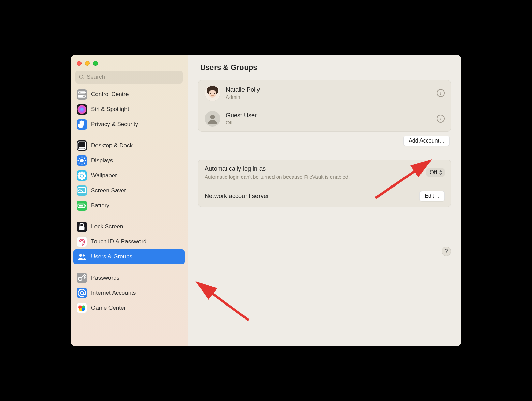  What do you see at coordinates (108, 191) in the screenshot?
I see `sidebar-item-label: Screen Saver` at bounding box center [108, 191].